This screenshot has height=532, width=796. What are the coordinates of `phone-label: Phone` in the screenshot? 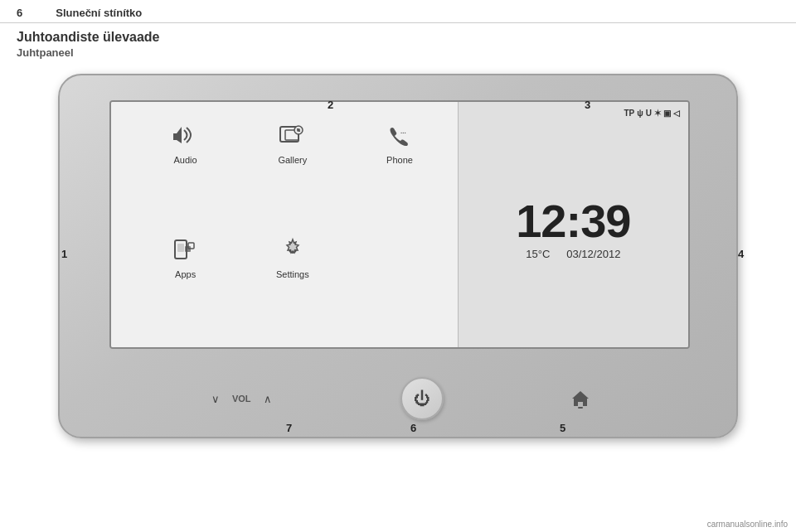 It's located at (400, 160).